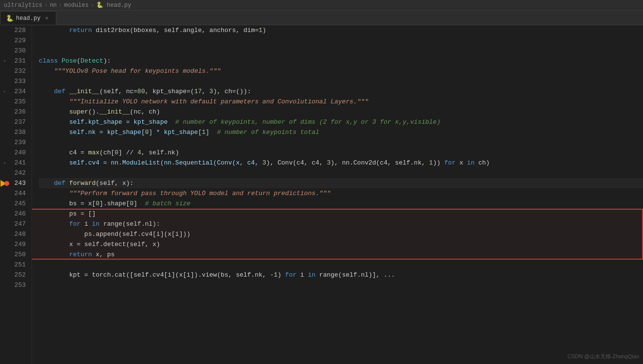 The height and width of the screenshot is (364, 643). What do you see at coordinates (341, 234) in the screenshot?
I see `code-line: ps.append(self.cv4[i](x[i]))` at bounding box center [341, 234].